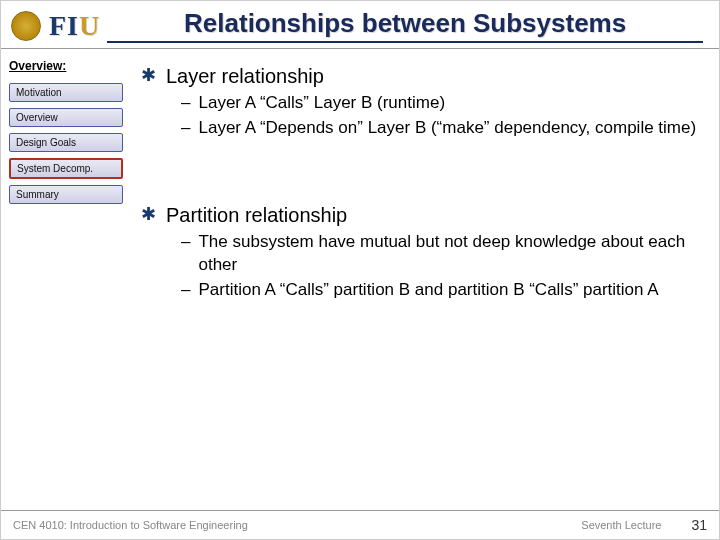 The width and height of the screenshot is (720, 540). Describe the element at coordinates (420, 76) in the screenshot. I see `topic-layer: ✱ Layer relationship` at that location.